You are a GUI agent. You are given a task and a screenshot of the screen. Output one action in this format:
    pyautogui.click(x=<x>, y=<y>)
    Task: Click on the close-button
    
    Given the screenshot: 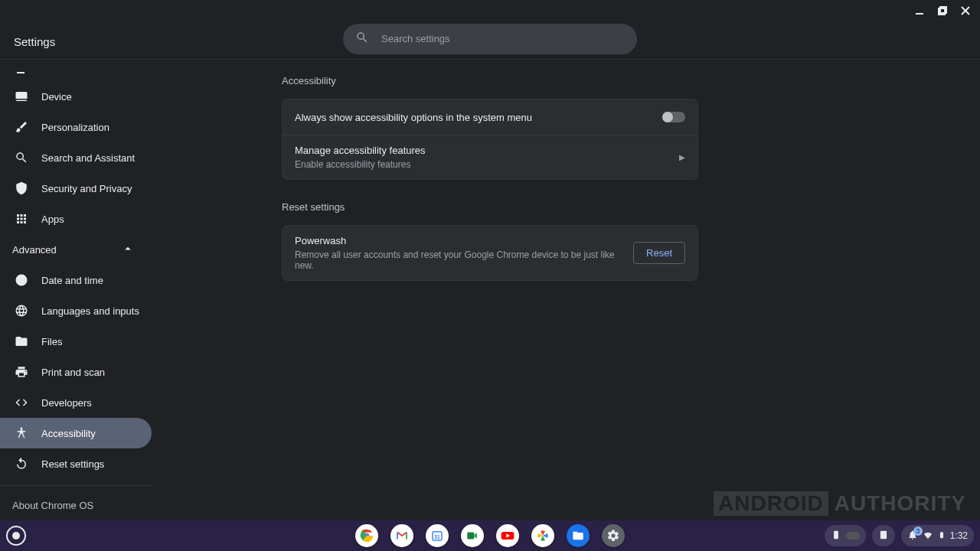 What is the action you would take?
    pyautogui.click(x=965, y=11)
    